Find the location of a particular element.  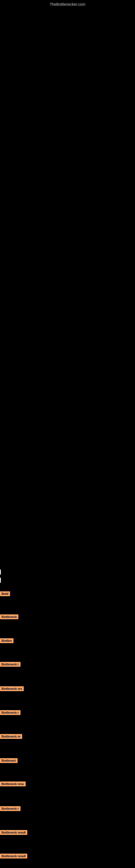

bottleneck-result-label: Bottleneck is located at coordinates (9, 617).